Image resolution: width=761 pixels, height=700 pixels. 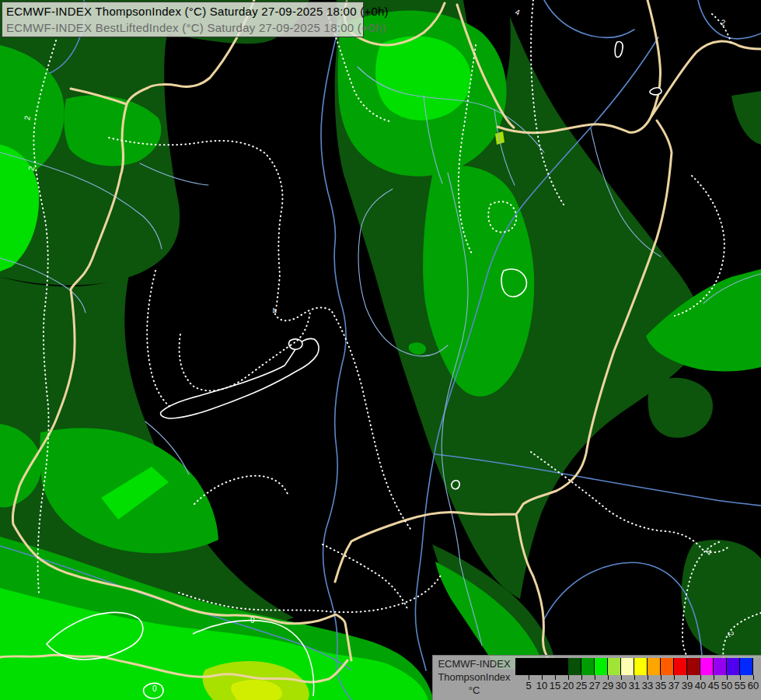 What do you see at coordinates (183, 19) in the screenshot?
I see `map-title-box: ECMWF-INDEX ThompsonIndex (°C) Saturday …` at bounding box center [183, 19].